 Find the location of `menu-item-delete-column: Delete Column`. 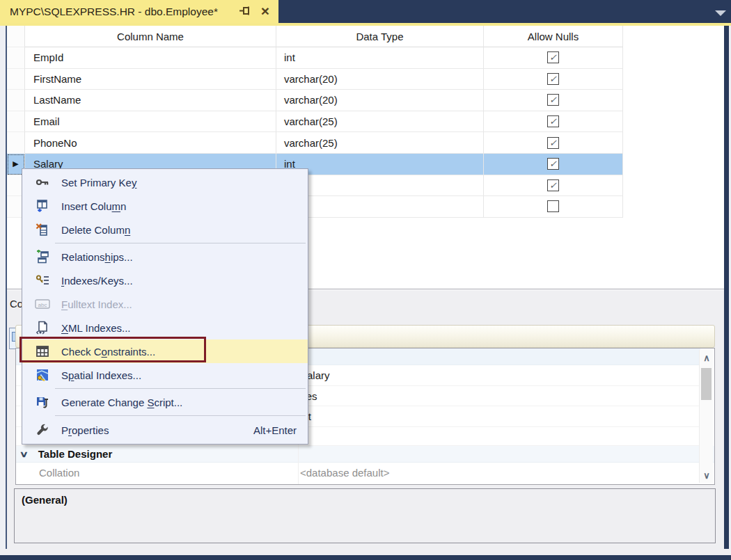

menu-item-delete-column: Delete Column is located at coordinates (165, 230).